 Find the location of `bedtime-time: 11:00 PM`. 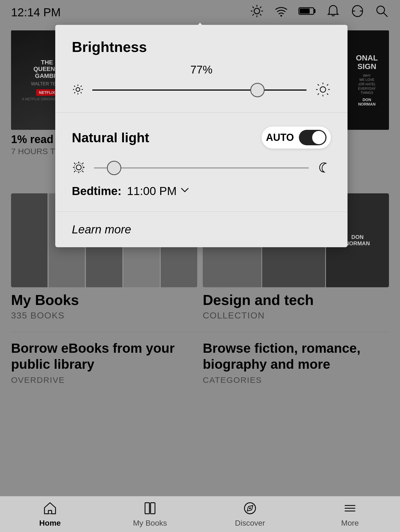

bedtime-time: 11:00 PM is located at coordinates (152, 191).